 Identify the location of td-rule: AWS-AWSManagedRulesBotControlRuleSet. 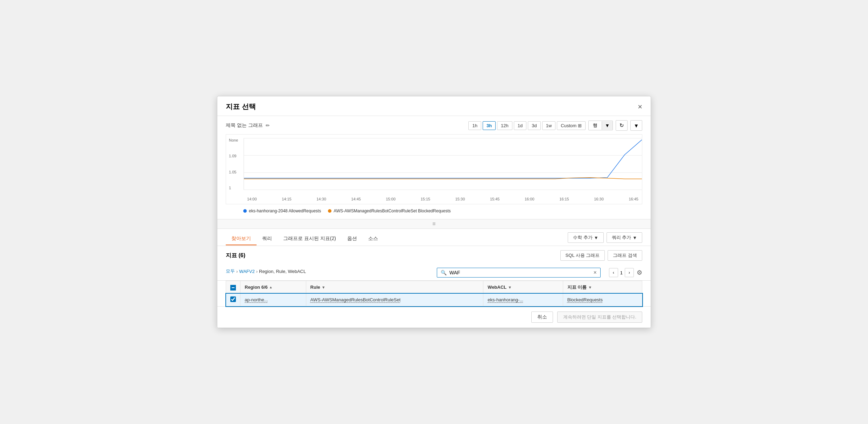
(395, 300).